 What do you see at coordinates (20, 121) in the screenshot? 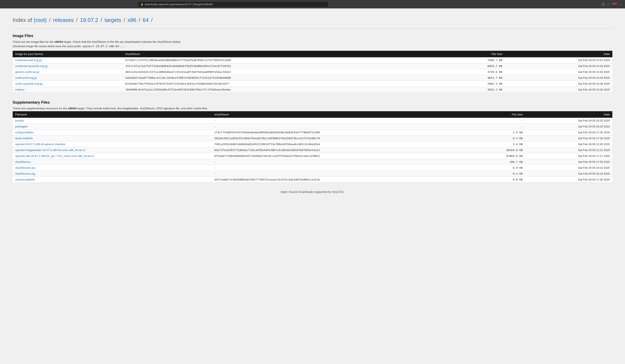
I see `supp-filename-link: kmods/` at bounding box center [20, 121].